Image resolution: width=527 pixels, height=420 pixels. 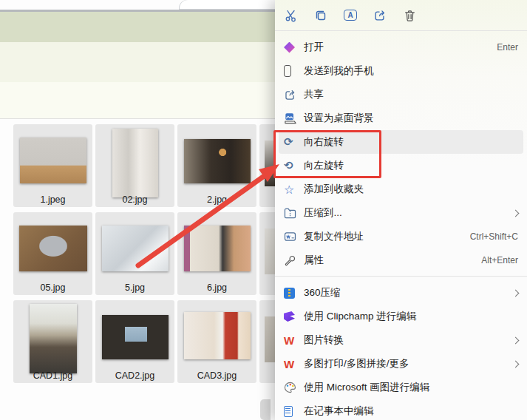 What do you see at coordinates (409, 16) in the screenshot?
I see `trash-icon` at bounding box center [409, 16].